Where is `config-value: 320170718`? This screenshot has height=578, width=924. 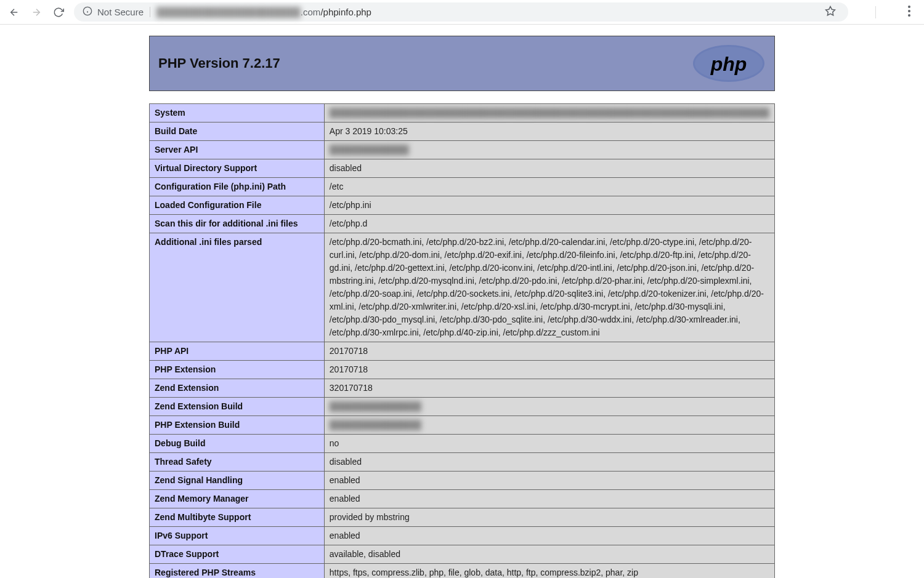
config-value: 320170718 is located at coordinates (549, 388).